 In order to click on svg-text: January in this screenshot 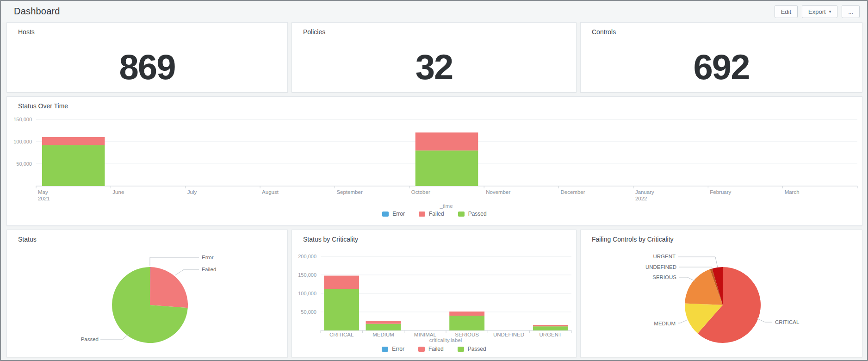, I will do `click(645, 192)`.